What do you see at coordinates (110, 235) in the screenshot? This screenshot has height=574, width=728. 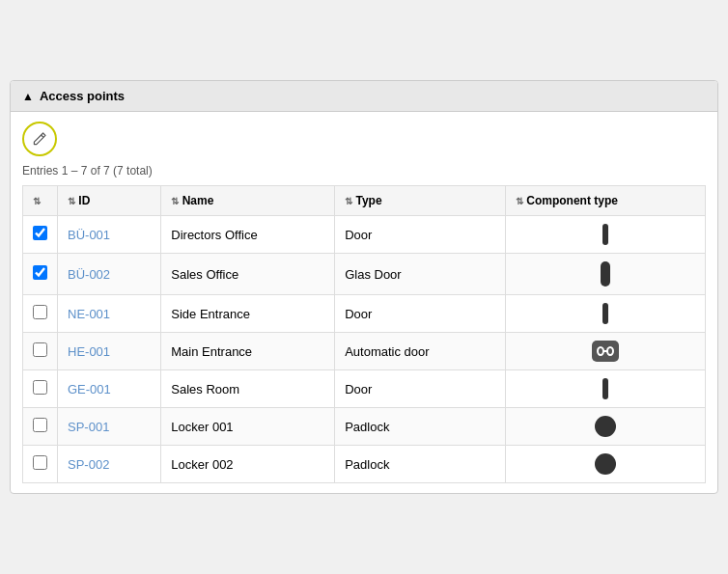 I see `row-id: BÜ-001` at bounding box center [110, 235].